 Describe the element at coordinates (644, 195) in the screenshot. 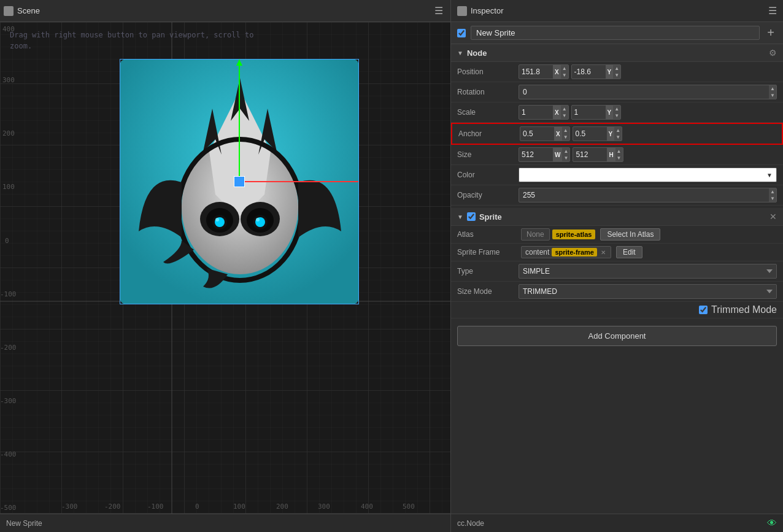

I see `opacity-input: 255` at that location.